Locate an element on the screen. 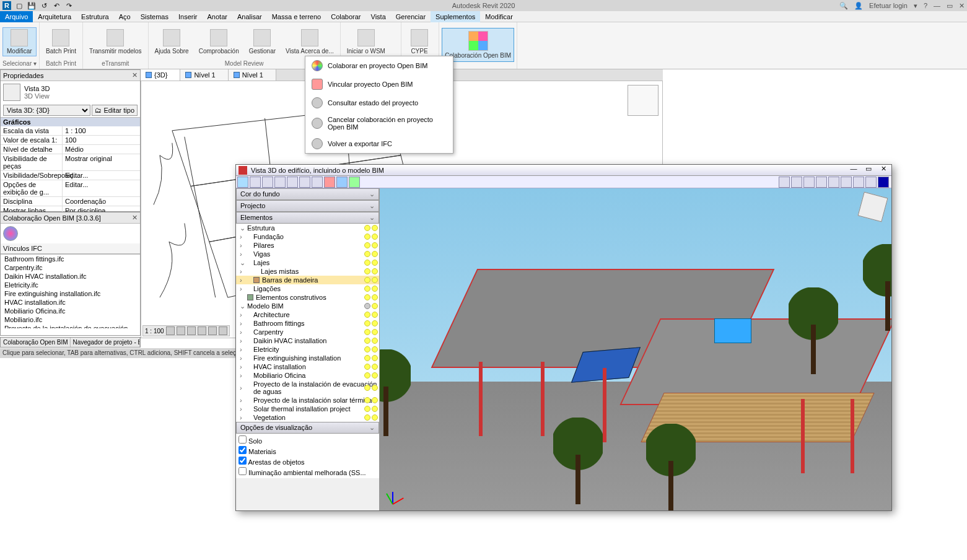 Image resolution: width=967 pixels, height=560 pixels. ifc-link-item: Daikin HVAC installation.ifc is located at coordinates (71, 276).